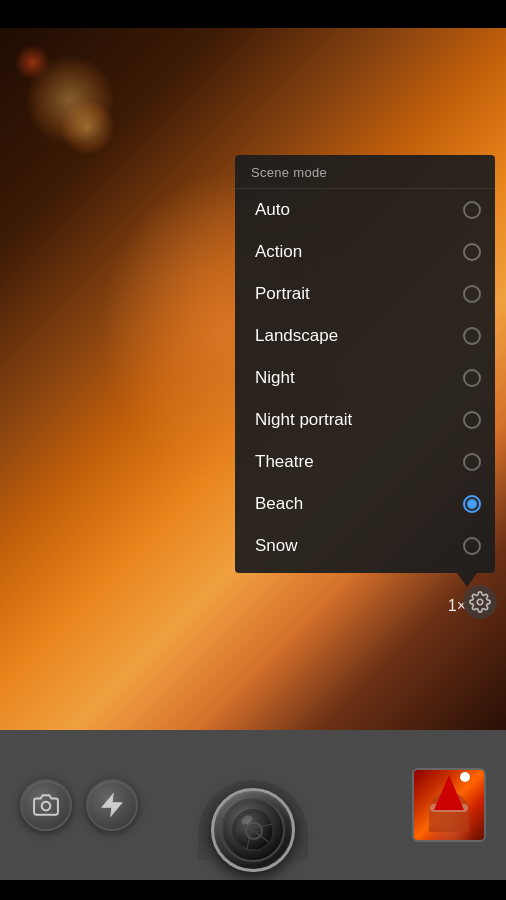 This screenshot has width=506, height=900. What do you see at coordinates (253, 830) in the screenshot?
I see `shutter-inner` at bounding box center [253, 830].